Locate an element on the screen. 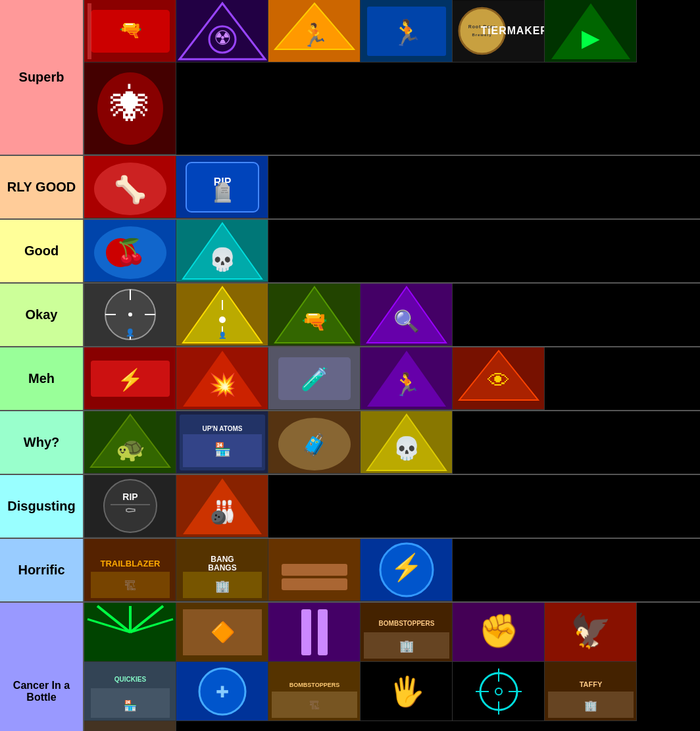 The height and width of the screenshot is (731, 700). tier-item: 🦅 is located at coordinates (591, 632).